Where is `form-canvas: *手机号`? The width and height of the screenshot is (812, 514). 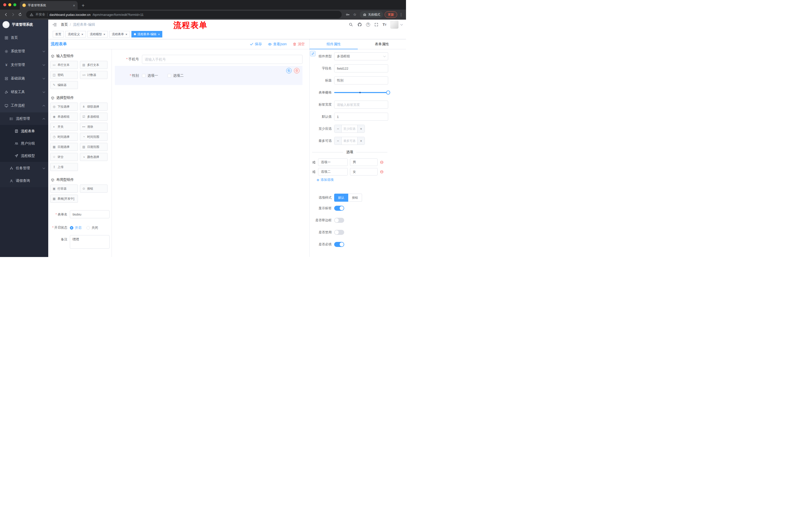
form-canvas: *手机号 is located at coordinates (210, 153).